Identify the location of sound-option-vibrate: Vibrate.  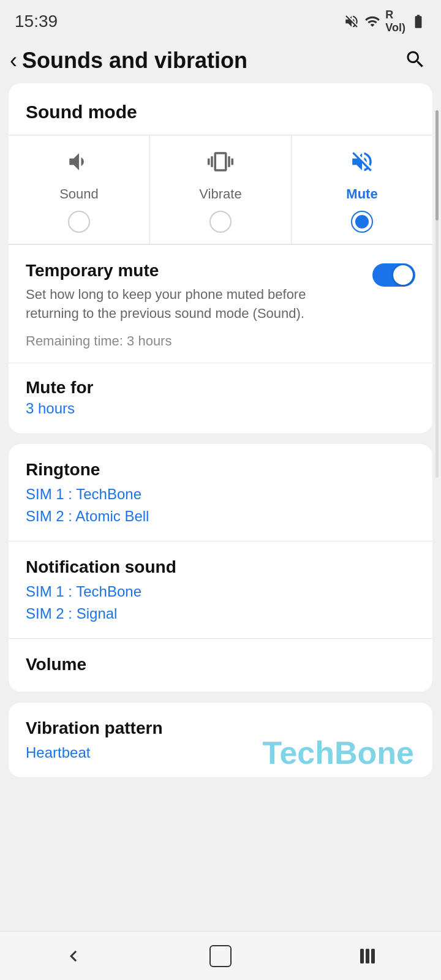
(221, 190).